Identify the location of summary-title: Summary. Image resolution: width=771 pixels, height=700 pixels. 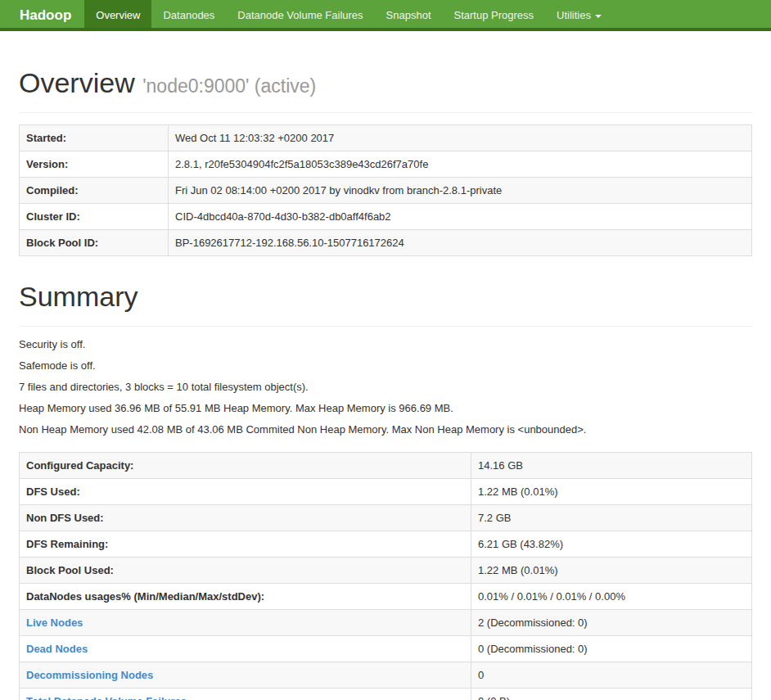
(386, 296).